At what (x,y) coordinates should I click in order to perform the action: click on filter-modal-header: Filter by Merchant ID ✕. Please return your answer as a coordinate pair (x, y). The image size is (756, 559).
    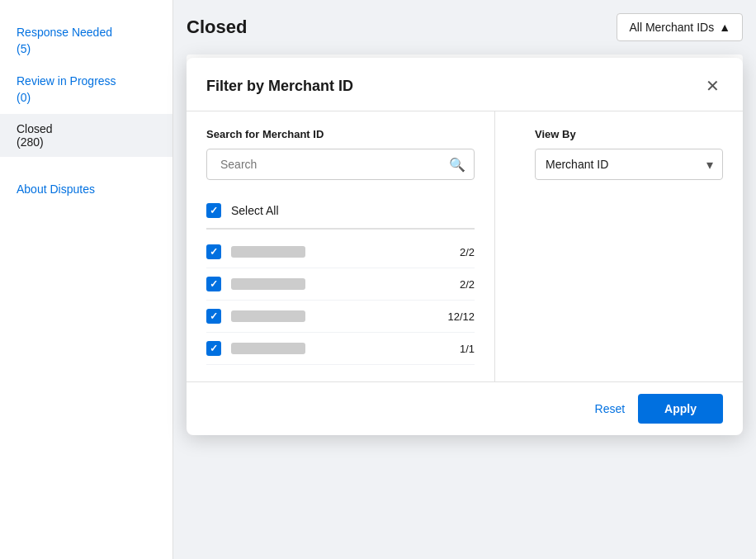
    Looking at the image, I should click on (465, 84).